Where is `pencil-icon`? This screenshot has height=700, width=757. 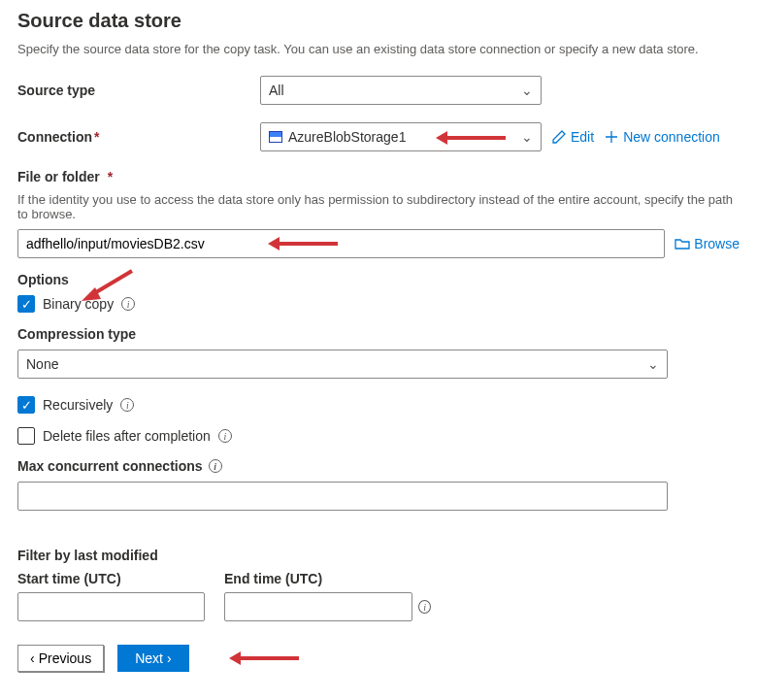
pencil-icon is located at coordinates (559, 137).